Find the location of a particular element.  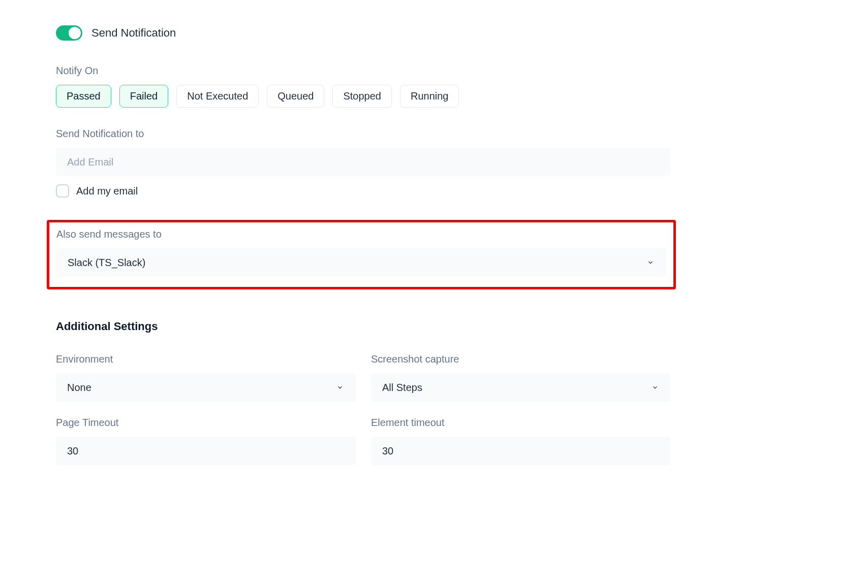

add-my-email-label: Add my email is located at coordinates (107, 191).